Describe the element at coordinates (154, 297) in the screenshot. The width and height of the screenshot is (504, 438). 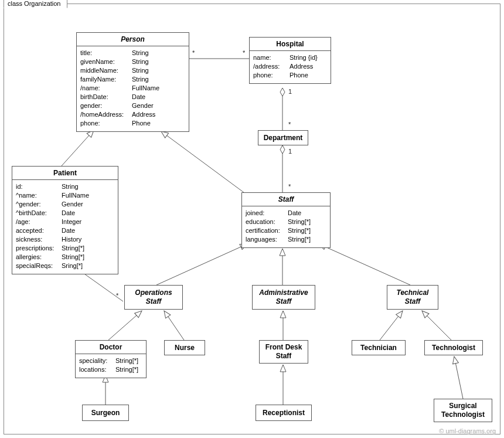
I see `class-operations-staff: Operations Staff` at that location.